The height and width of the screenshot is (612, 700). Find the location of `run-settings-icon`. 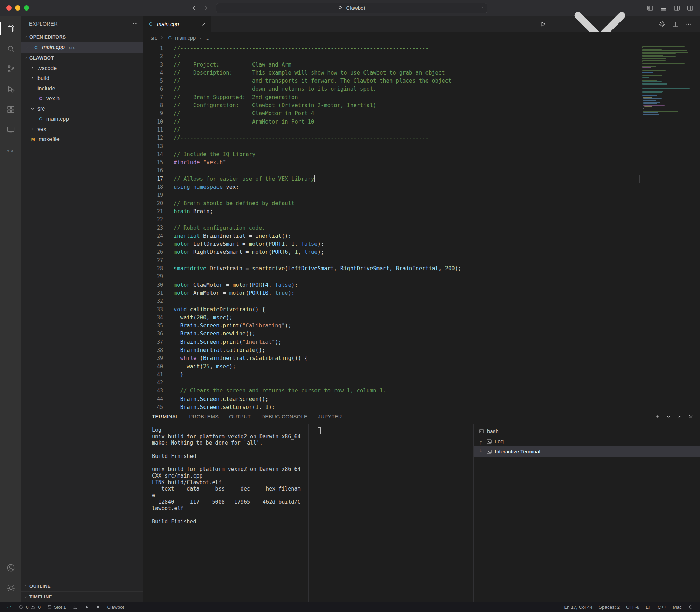

run-settings-icon is located at coordinates (662, 24).